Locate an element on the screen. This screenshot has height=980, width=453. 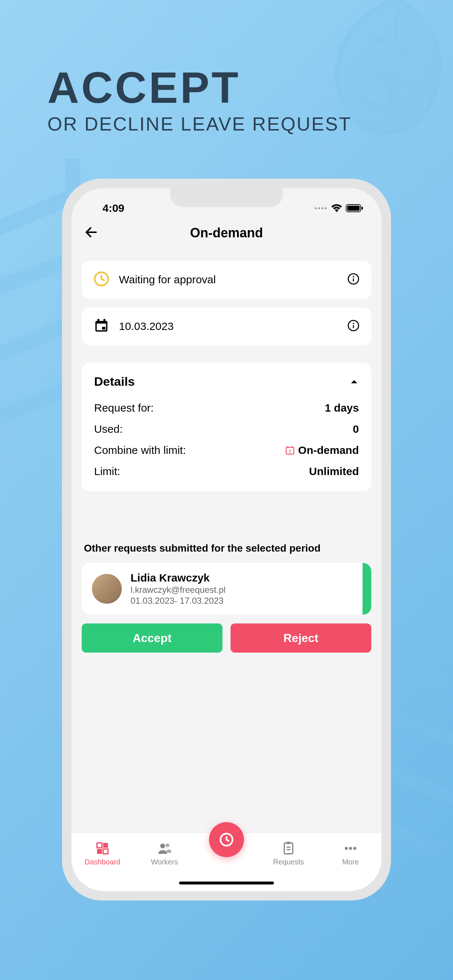
nav-label: More is located at coordinates (351, 862).